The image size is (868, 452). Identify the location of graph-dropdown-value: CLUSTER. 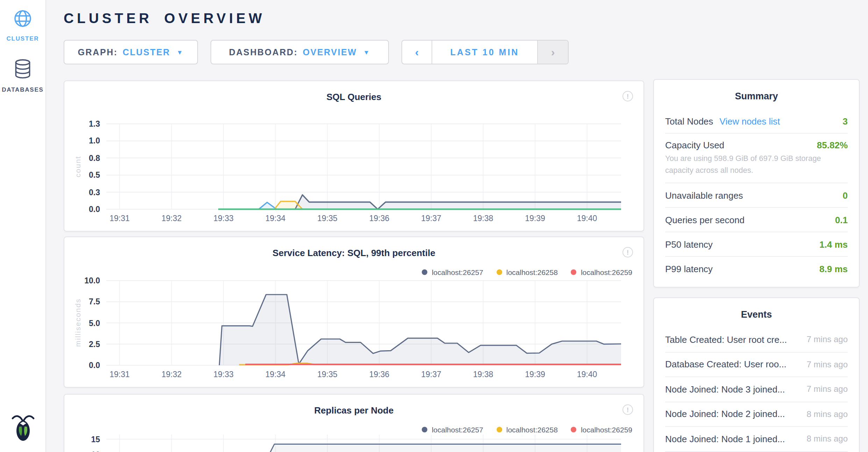
(147, 52).